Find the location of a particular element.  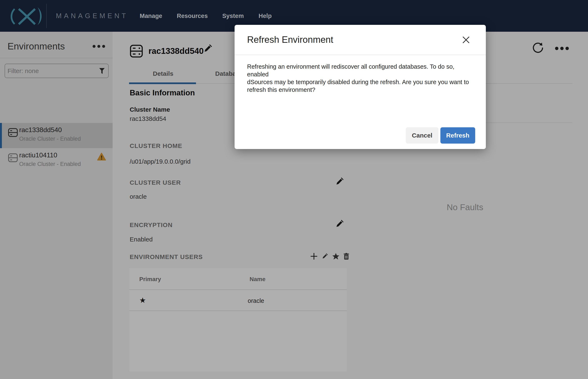

dialog-body-line: refresh this environment? is located at coordinates (361, 90).